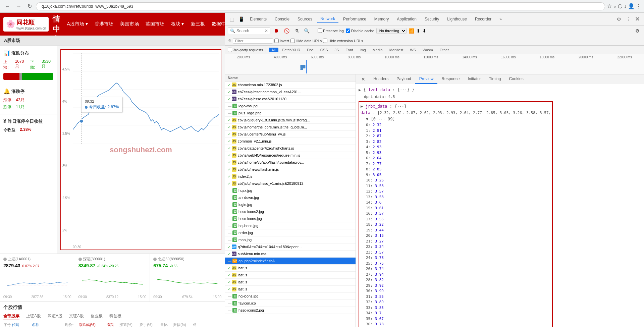  Describe the element at coordinates (258, 19) in the screenshot. I see `tab-elements: Elements` at that location.